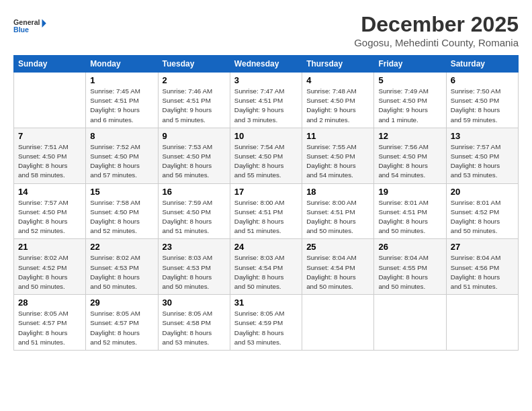  Describe the element at coordinates (266, 322) in the screenshot. I see `week-row-5: 28Sunrise: 8:05 AM Sunset: 4:57 PM Dayli…` at that location.